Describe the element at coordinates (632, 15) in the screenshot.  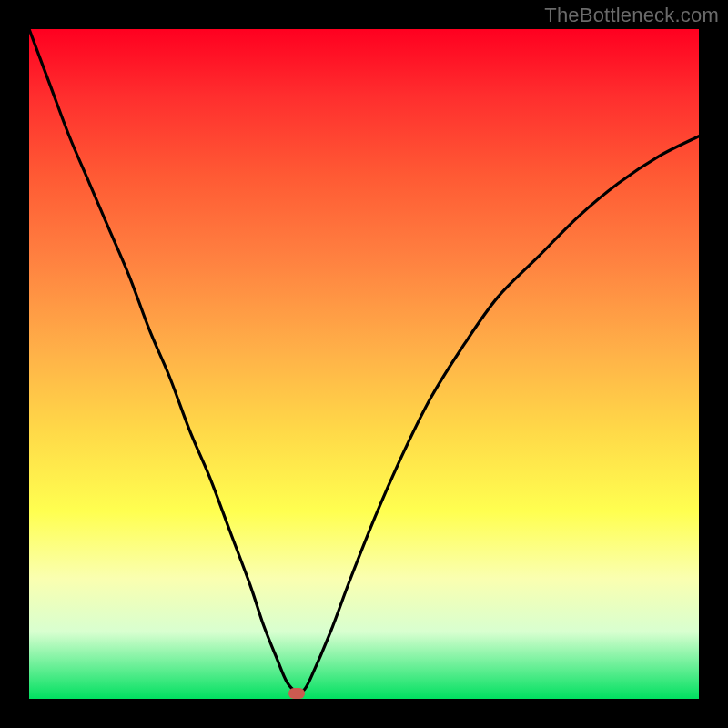
I see `watermark-text: TheBottleneck.com` at that location.